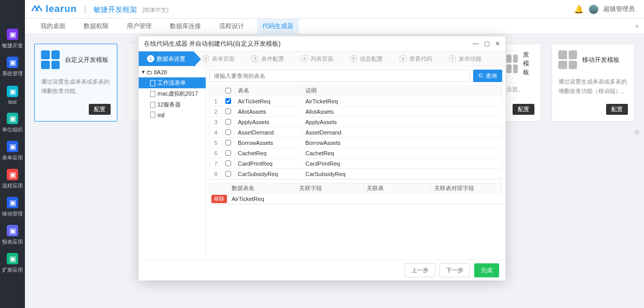 Image resolution: width=644 pixels, height=308 pixels. What do you see at coordinates (172, 72) in the screenshot?
I see `tree-root: ▾🗀8A28` at bounding box center [172, 72].